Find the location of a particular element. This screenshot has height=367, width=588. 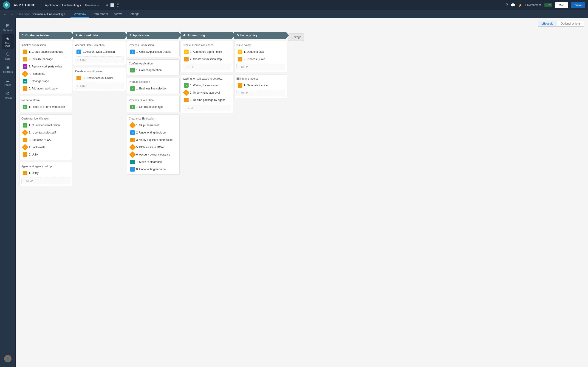

step-icon-blue: ⟳ is located at coordinates (133, 169).